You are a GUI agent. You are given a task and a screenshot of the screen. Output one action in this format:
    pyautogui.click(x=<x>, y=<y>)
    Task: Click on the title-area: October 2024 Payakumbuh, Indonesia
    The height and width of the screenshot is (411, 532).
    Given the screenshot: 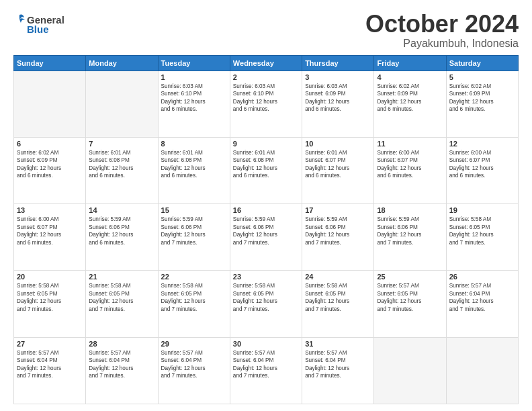 What is the action you would take?
    pyautogui.click(x=442, y=30)
    